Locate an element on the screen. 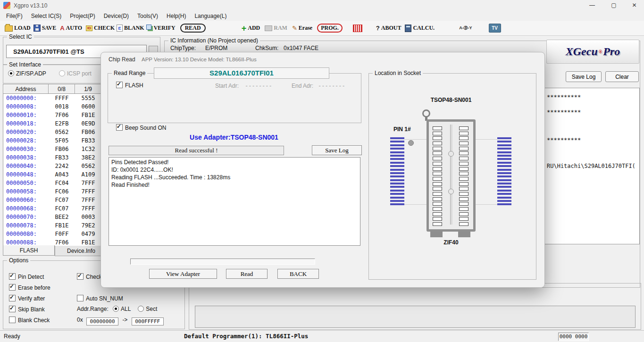 The image size is (644, 342). hex-value: 1C32 is located at coordinates (88, 149).